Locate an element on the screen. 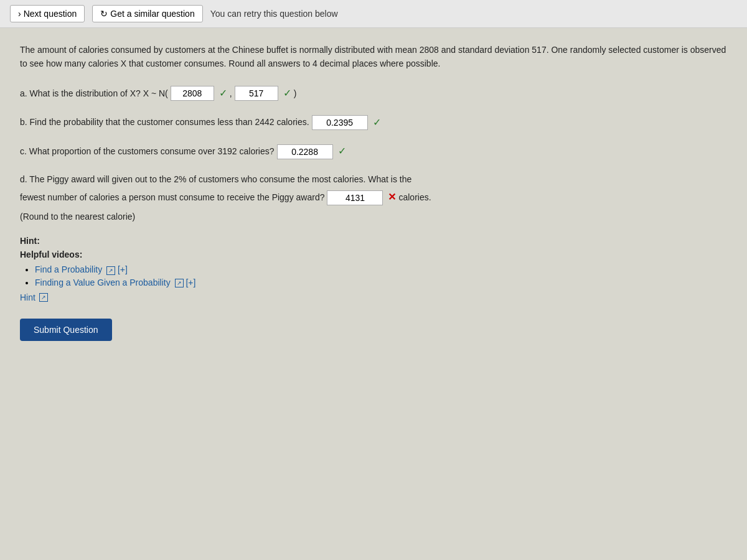  part-b: b. Find the probability that the custome… is located at coordinates (374, 123).